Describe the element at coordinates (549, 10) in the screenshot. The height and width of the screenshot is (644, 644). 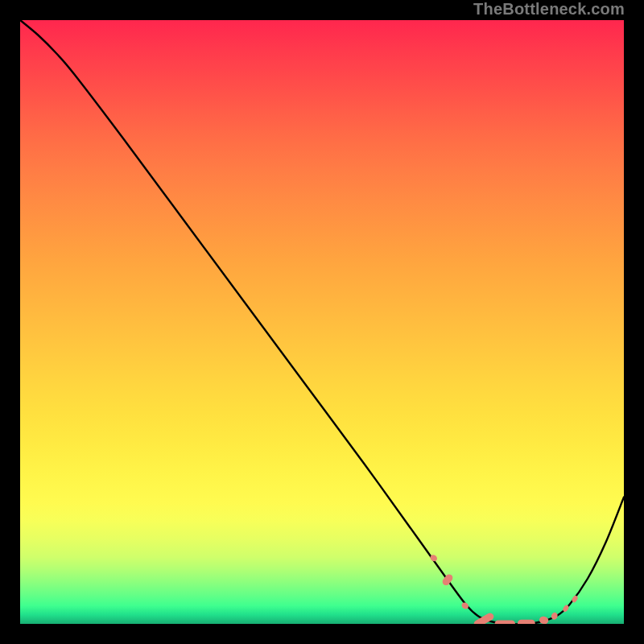
I see `watermark-text: TheBottleneck.com` at that location.